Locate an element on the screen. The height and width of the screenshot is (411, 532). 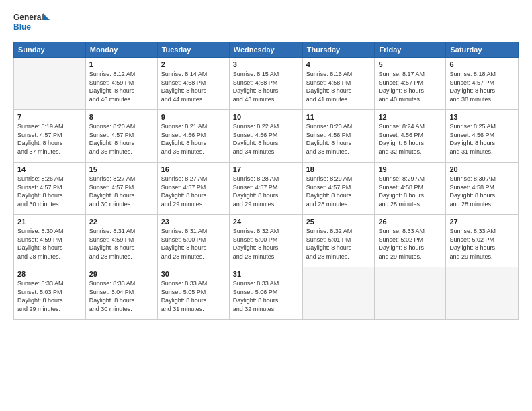
day-info: Sunrise: 8:33 AM Sunset: 5:05 PM Dayligh… is located at coordinates (193, 296).